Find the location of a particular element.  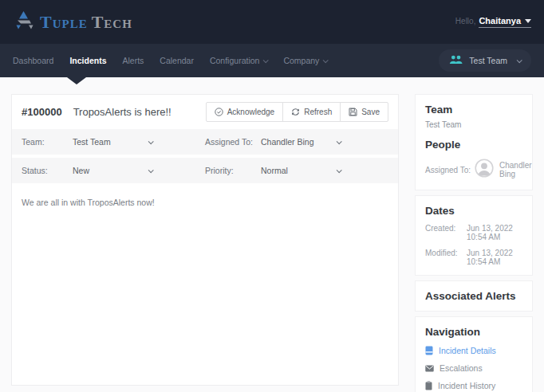

priority-select-value: Normal is located at coordinates (298, 171).